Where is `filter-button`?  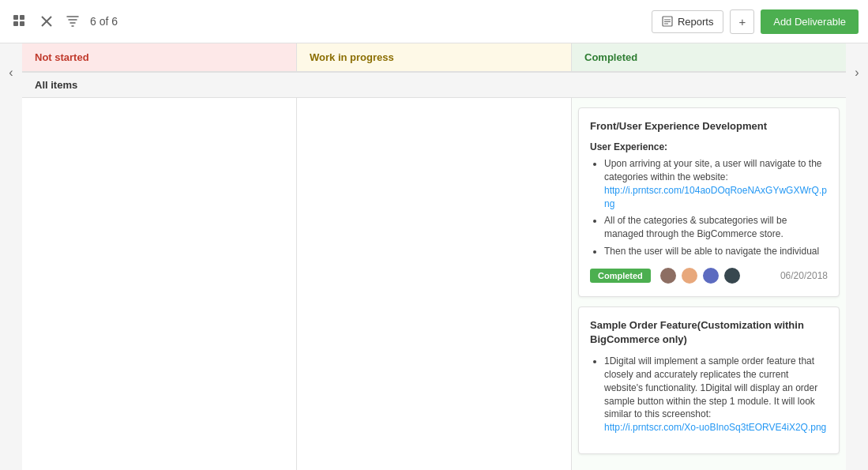 filter-button is located at coordinates (73, 21).